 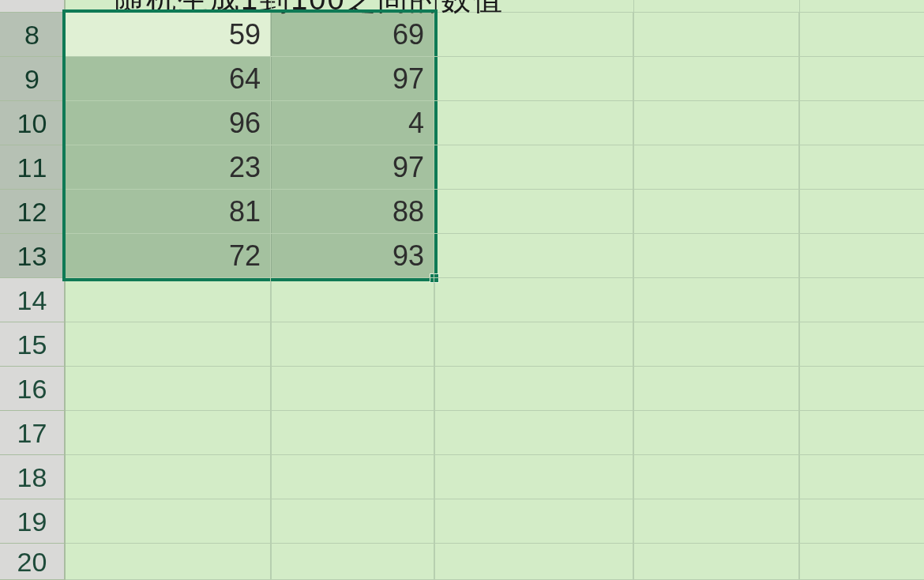 What do you see at coordinates (862, 562) in the screenshot?
I see `cell-E20` at bounding box center [862, 562].